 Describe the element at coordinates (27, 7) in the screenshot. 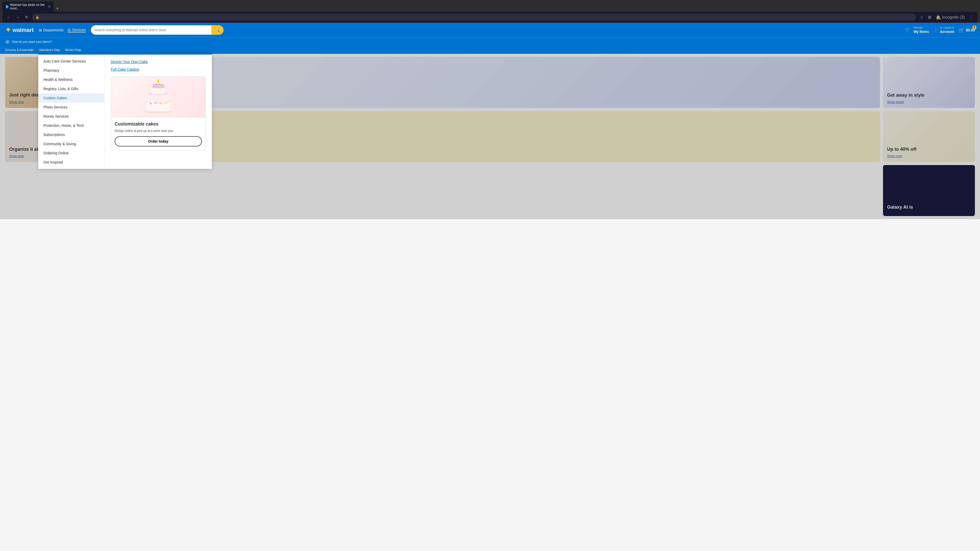

I see `tab-title: Walmart has deals on the most...` at that location.